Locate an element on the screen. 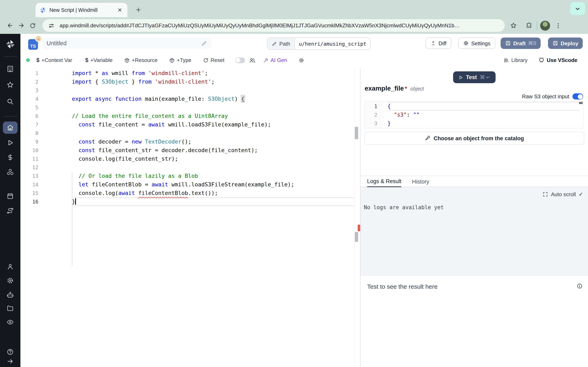 The image size is (588, 367). script-title-input: Untitled is located at coordinates (127, 43).